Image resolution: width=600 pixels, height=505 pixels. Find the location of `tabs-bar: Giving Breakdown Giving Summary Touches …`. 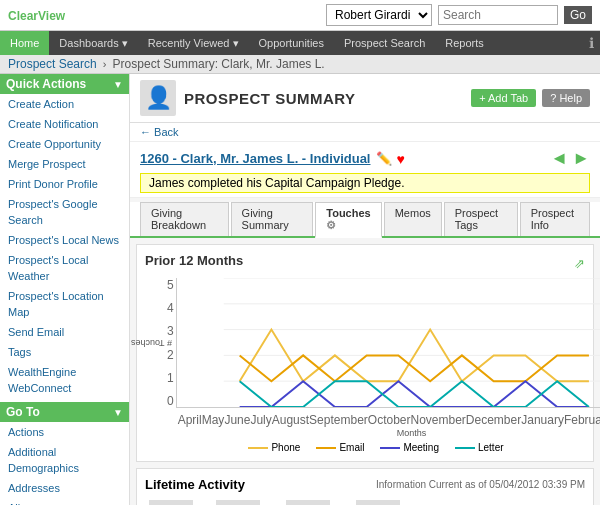

tabs-bar: Giving Breakdown Giving Summary Touches … is located at coordinates (365, 220).